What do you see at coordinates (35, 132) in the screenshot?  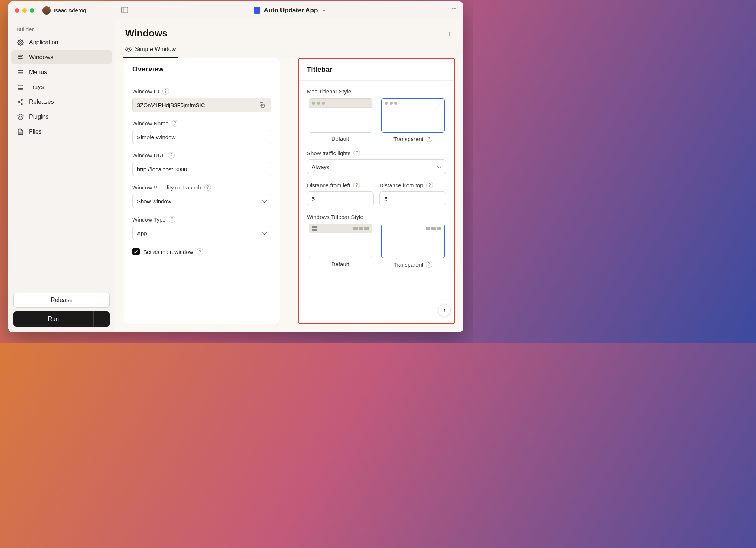 I see `sidebar-item-label: Files` at bounding box center [35, 132].